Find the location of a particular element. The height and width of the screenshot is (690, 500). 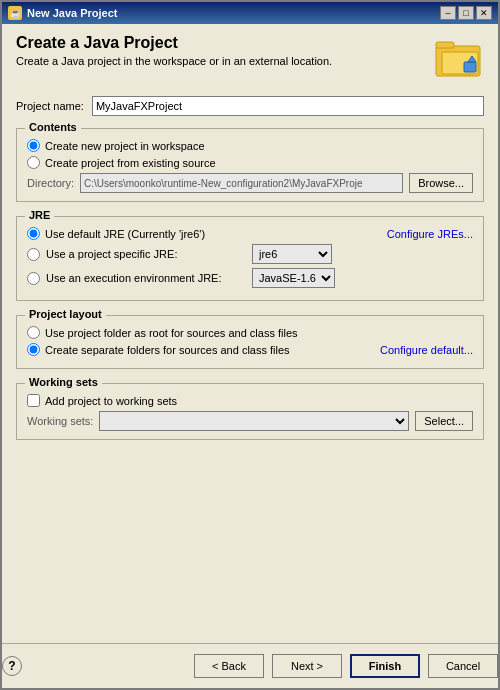

contents-group: Contents Create new project in workspace… is located at coordinates (250, 165).